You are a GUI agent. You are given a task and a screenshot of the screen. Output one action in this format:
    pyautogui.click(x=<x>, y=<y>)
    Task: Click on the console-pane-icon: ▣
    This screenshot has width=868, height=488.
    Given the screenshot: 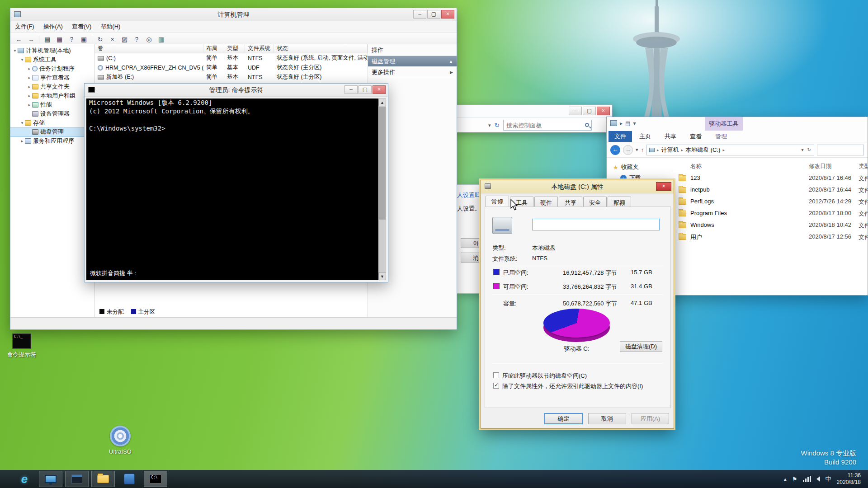 What is the action you would take?
    pyautogui.click(x=84, y=39)
    